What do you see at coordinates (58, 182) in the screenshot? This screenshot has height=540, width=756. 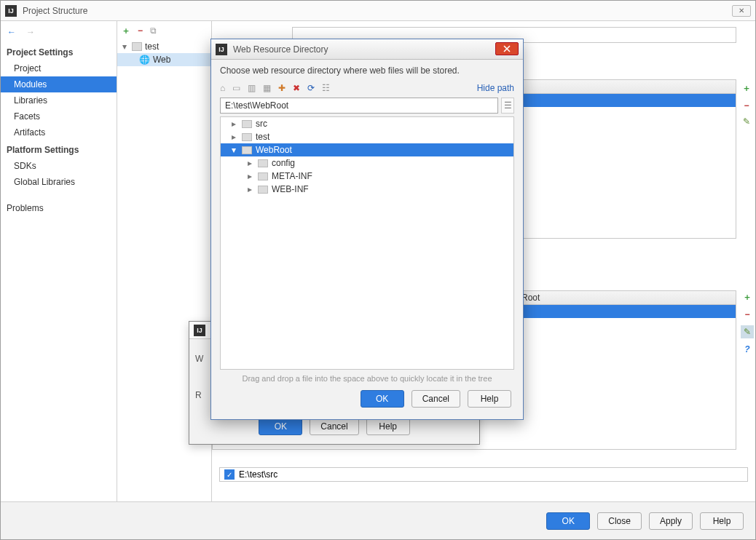 I see `sidebar-item-global-libraries: Global Libraries` at bounding box center [58, 182].